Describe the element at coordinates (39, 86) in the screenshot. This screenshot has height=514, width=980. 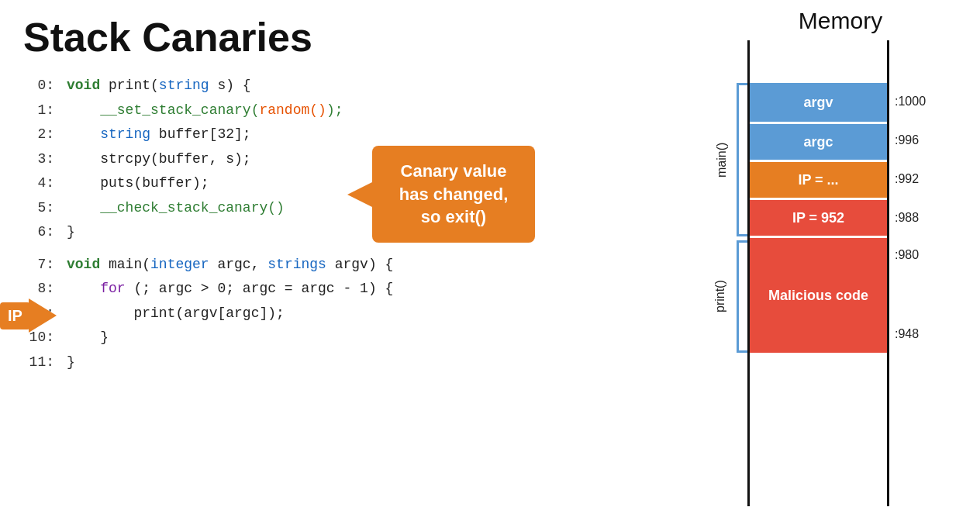
I see `line-num-0: 0:` at that location.